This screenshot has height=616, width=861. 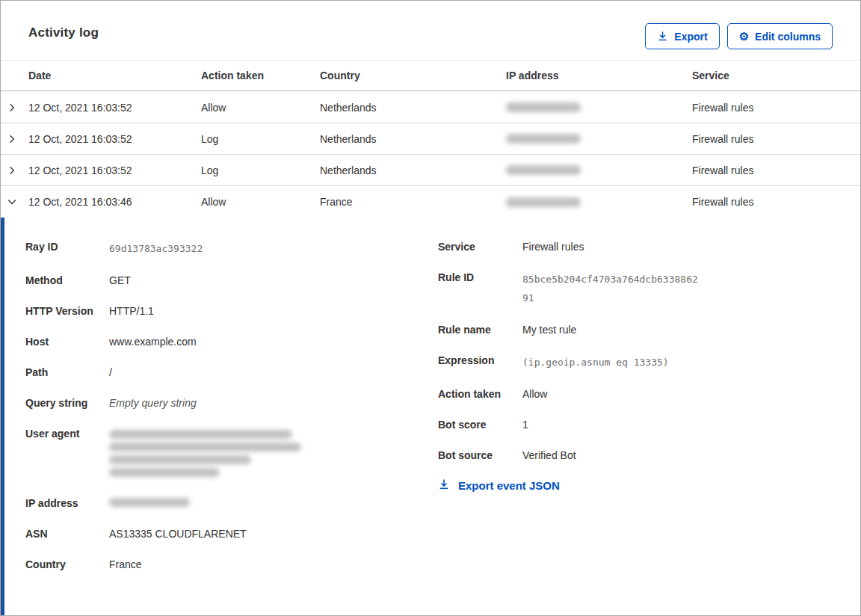 What do you see at coordinates (625, 362) in the screenshot?
I see `detail-field-expression: Expression (ip.geoip.asnum eq 13335)` at bounding box center [625, 362].